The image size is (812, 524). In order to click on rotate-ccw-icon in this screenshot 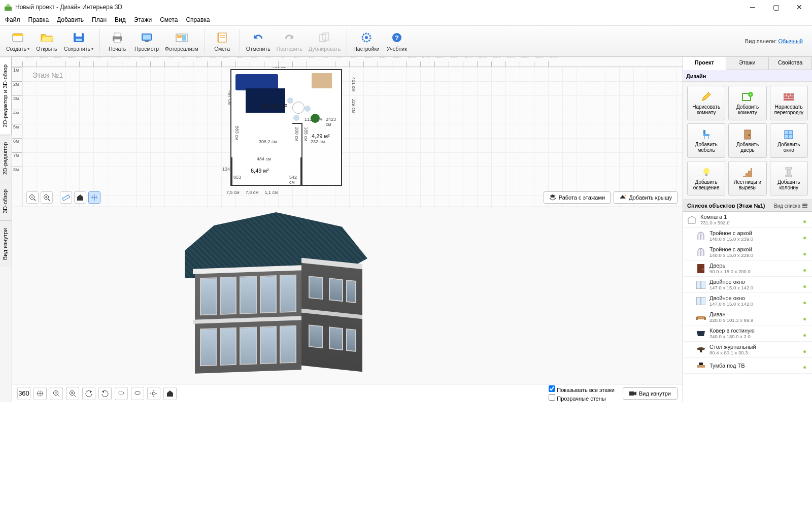, I will do `click(89, 394)`.